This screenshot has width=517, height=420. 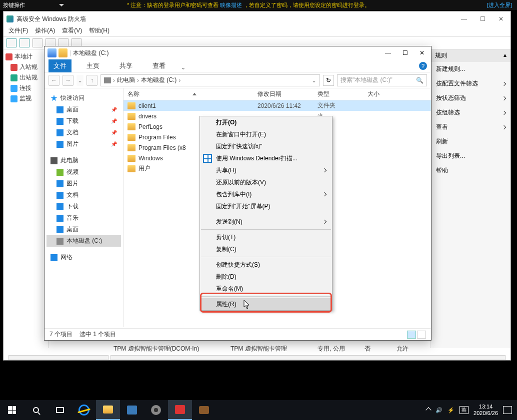 What do you see at coordinates (310, 349) in the screenshot?
I see `rule-row: TPM 虚拟智能卡管理(DCOM-In) TPM 虚拟智能卡管理 专用, 公用 …` at bounding box center [310, 349].